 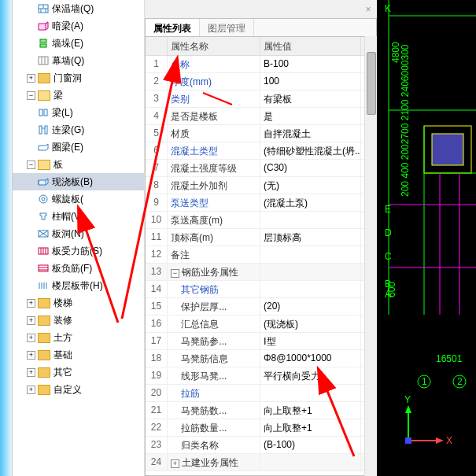 I want to click on tree-folder: −板, so click(x=79, y=164).